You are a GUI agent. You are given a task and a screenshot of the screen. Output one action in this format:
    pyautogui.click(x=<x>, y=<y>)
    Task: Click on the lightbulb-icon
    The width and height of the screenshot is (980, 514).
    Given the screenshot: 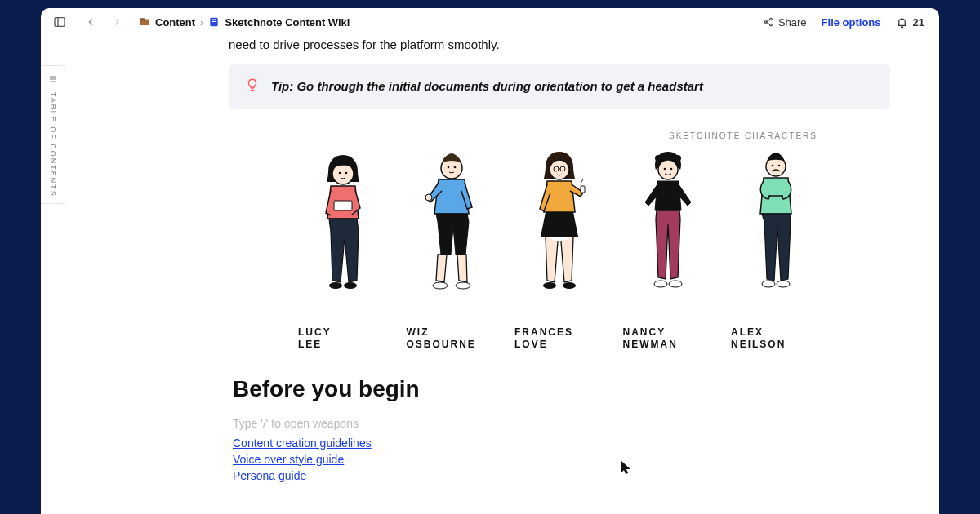 What is the action you would take?
    pyautogui.click(x=252, y=86)
    